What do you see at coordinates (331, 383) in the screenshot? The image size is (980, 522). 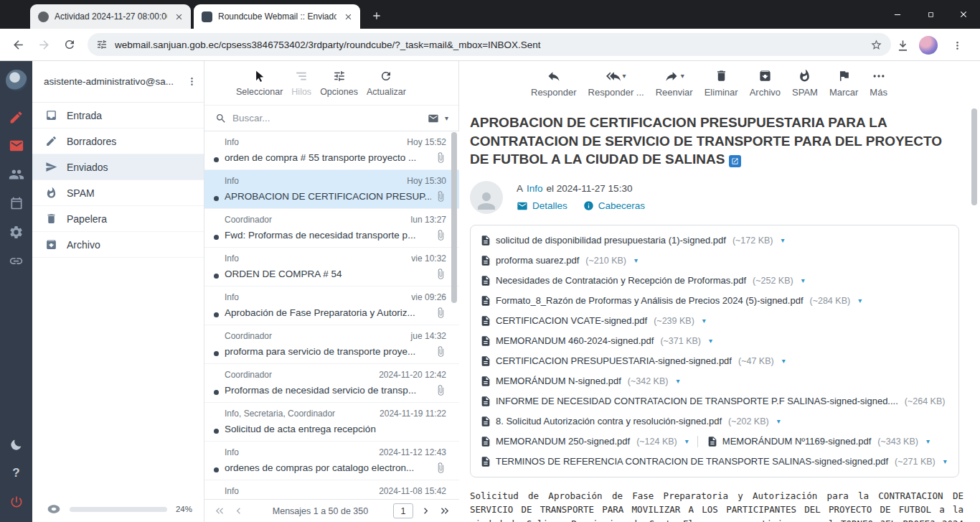 I see `message-row: Coordinador2024-11-20 12:42 Proformas de…` at bounding box center [331, 383].